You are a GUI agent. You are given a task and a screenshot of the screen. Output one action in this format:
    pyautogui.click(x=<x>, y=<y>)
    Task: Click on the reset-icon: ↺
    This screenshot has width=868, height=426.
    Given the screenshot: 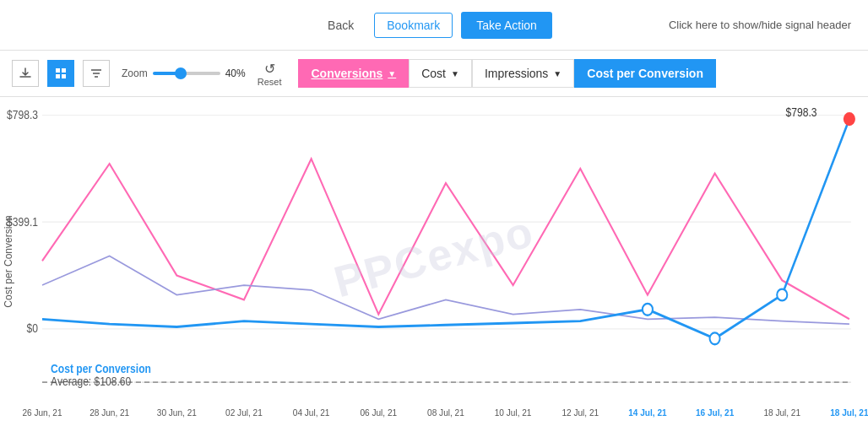 What is the action you would take?
    pyautogui.click(x=270, y=69)
    